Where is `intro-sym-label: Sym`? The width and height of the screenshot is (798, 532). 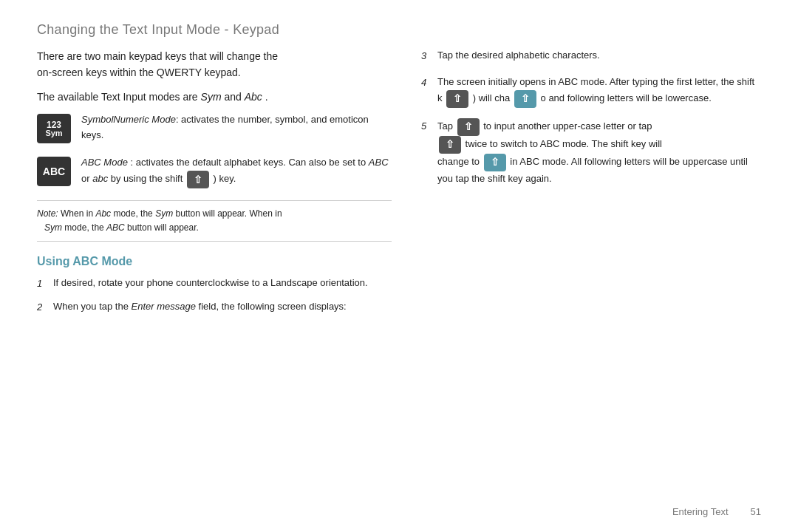
intro-sym-label: Sym is located at coordinates (211, 97).